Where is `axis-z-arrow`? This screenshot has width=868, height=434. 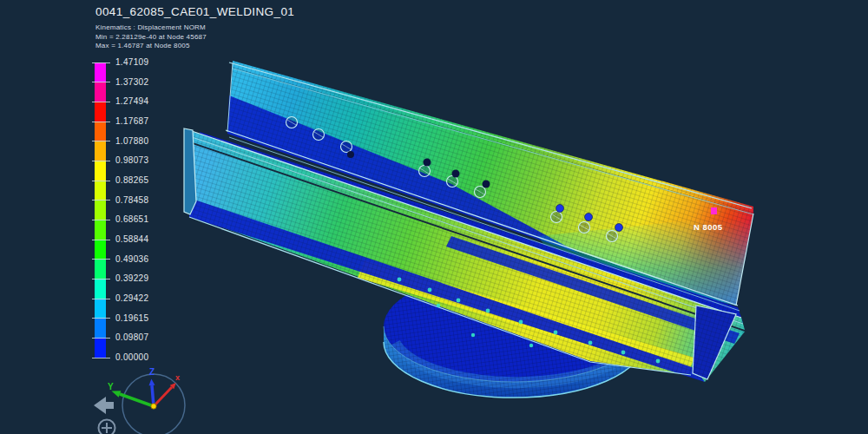 axis-z-arrow is located at coordinates (153, 396).